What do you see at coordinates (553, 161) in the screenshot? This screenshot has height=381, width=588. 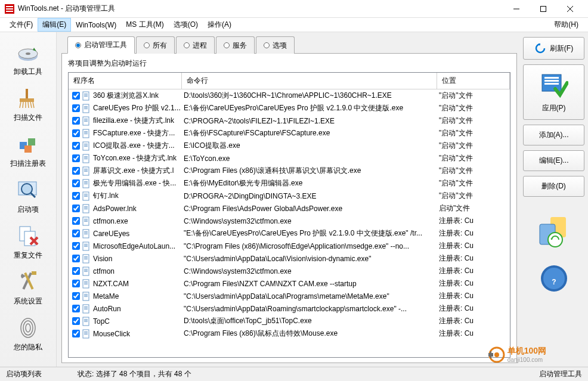 I see `edit-button: 编辑(E)...` at bounding box center [553, 161].